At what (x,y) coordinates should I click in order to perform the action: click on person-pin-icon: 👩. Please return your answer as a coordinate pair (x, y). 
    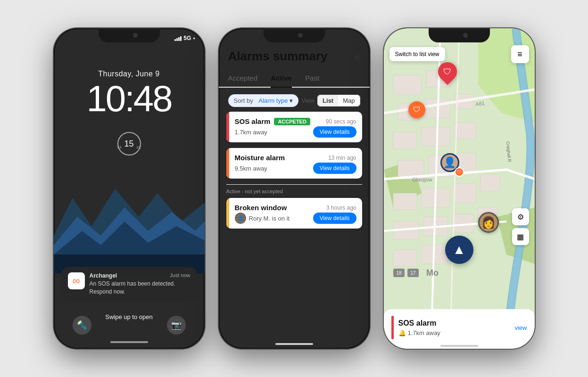
    Looking at the image, I should click on (489, 222).